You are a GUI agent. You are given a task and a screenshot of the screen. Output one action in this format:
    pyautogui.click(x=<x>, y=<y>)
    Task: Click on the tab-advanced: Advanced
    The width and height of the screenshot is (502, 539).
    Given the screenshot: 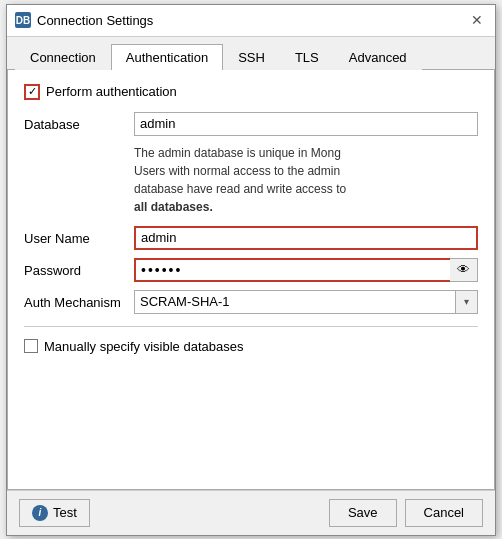 What is the action you would take?
    pyautogui.click(x=378, y=57)
    